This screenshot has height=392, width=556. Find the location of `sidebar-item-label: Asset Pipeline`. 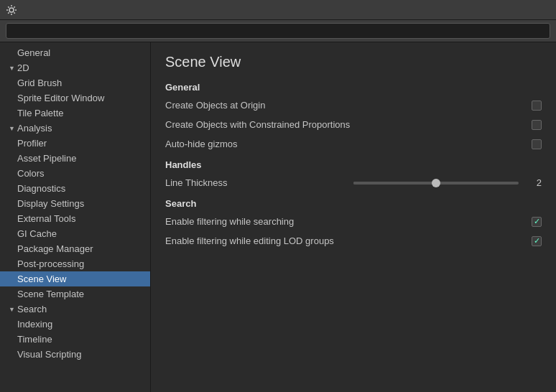

sidebar-item-label: Asset Pipeline is located at coordinates (47, 158).